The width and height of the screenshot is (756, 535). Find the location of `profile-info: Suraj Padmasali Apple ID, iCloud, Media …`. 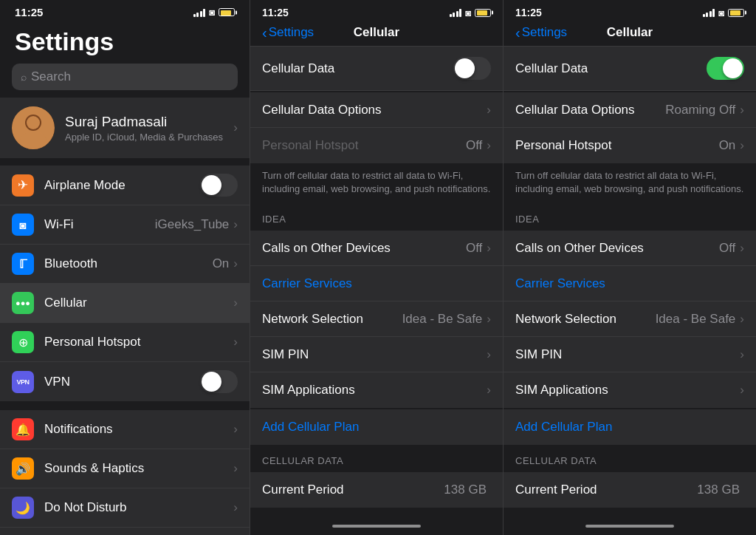

profile-info: Suraj Padmasali Apple ID, iCloud, Media … is located at coordinates (149, 129).